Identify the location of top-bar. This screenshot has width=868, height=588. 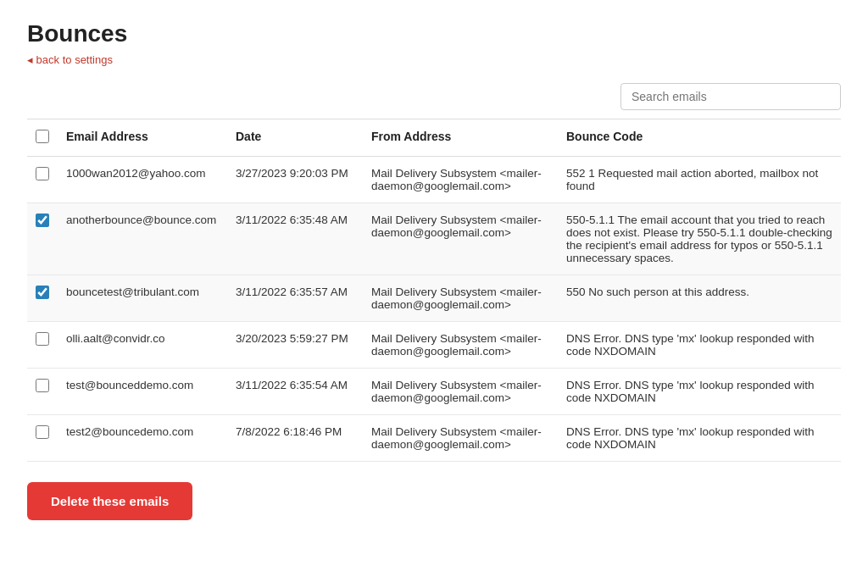
(434, 97).